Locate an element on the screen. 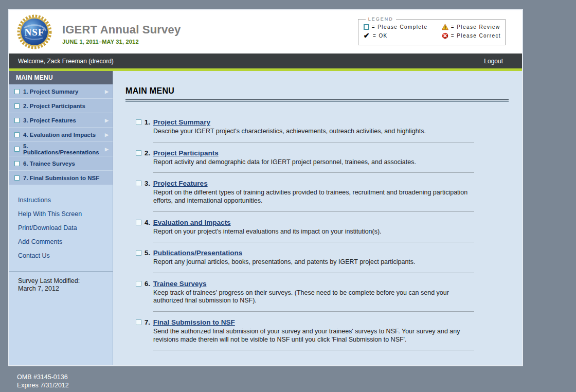 This screenshot has height=392, width=576. app-subtitle: JUNE 1, 2011–MAY 31, 2012 is located at coordinates (121, 42).